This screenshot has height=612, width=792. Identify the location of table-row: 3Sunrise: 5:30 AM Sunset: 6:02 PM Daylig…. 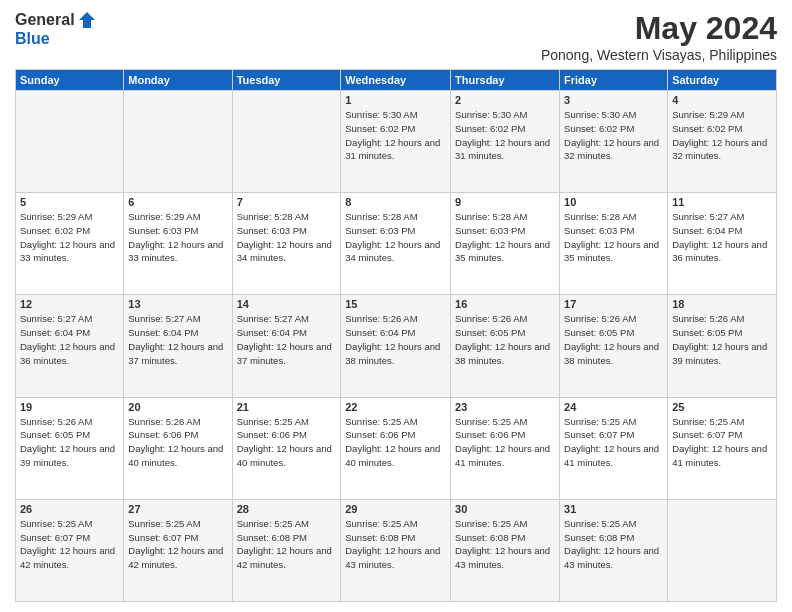
(614, 142).